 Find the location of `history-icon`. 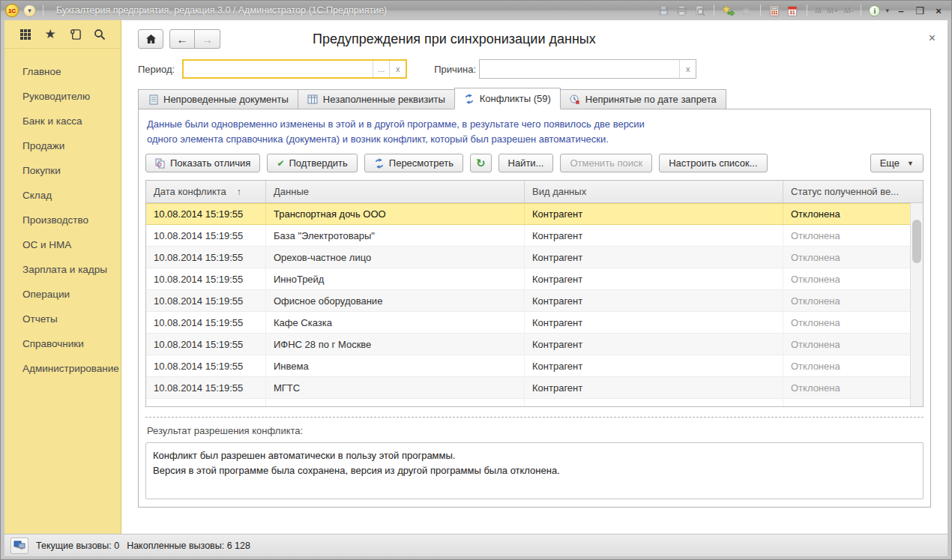

history-icon is located at coordinates (75, 34).